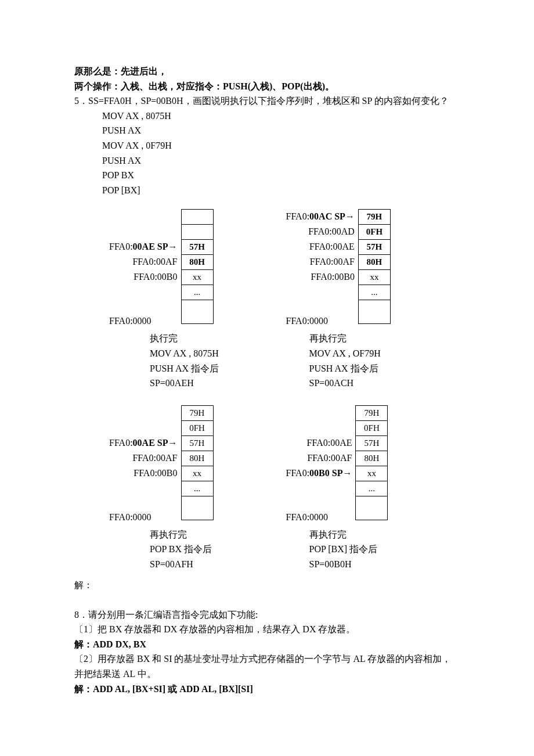 This screenshot has width=534, height=756. What do you see at coordinates (267, 71) in the screenshot?
I see `principle-line: 原那么是：先进后出，` at bounding box center [267, 71].